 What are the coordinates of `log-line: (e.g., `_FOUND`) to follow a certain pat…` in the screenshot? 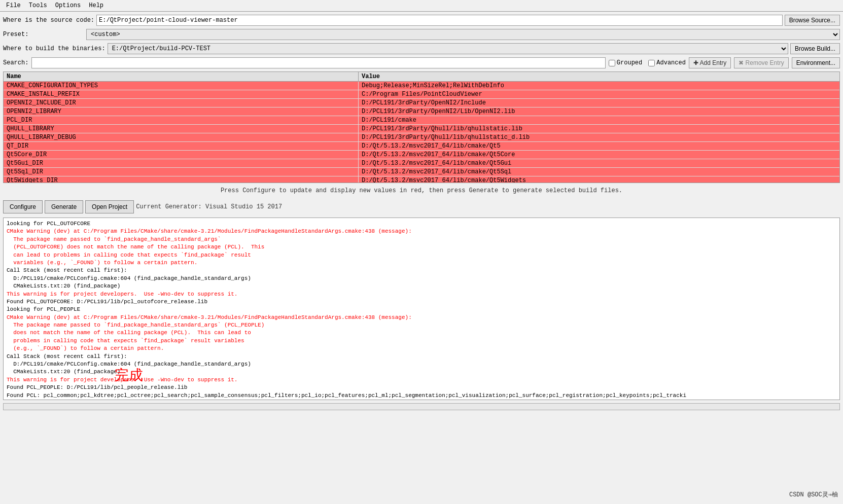 It's located at (422, 349).